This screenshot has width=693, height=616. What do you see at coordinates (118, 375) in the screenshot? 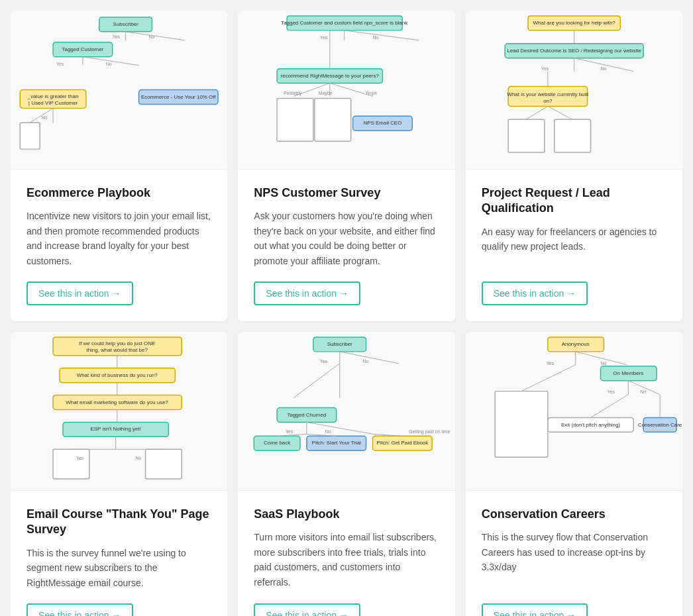
I see `svg-text:What kind of business do you r: What kind of business do you run?` at bounding box center [118, 375].